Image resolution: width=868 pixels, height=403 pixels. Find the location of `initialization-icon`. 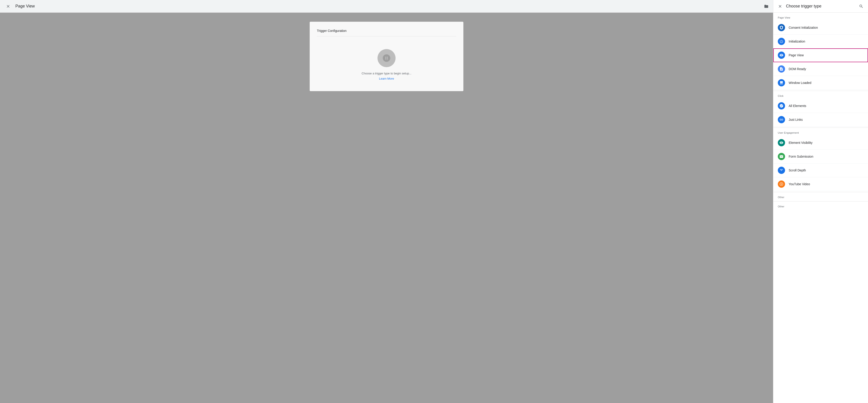

initialization-icon is located at coordinates (781, 41).